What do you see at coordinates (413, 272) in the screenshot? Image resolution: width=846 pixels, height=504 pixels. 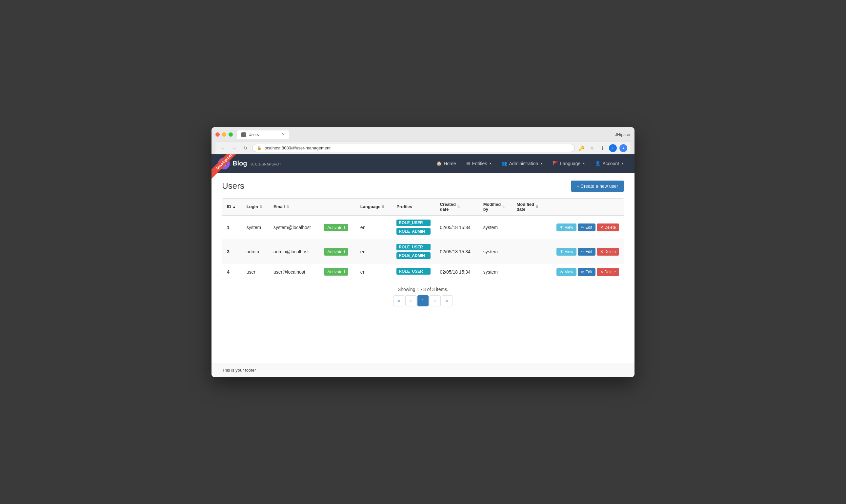 I see `cell-profiles: ROLE_USER` at bounding box center [413, 272].